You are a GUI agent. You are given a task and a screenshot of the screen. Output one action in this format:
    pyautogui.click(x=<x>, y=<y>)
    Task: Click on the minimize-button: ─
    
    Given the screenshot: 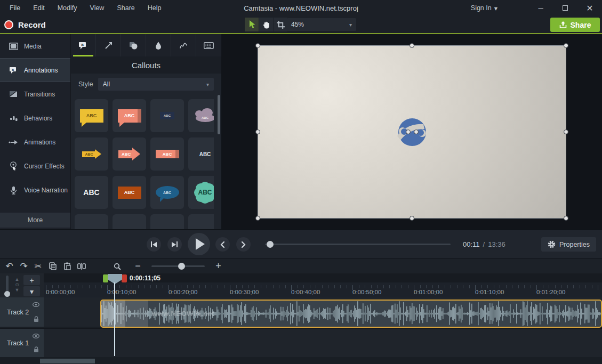 What is the action you would take?
    pyautogui.click(x=541, y=8)
    